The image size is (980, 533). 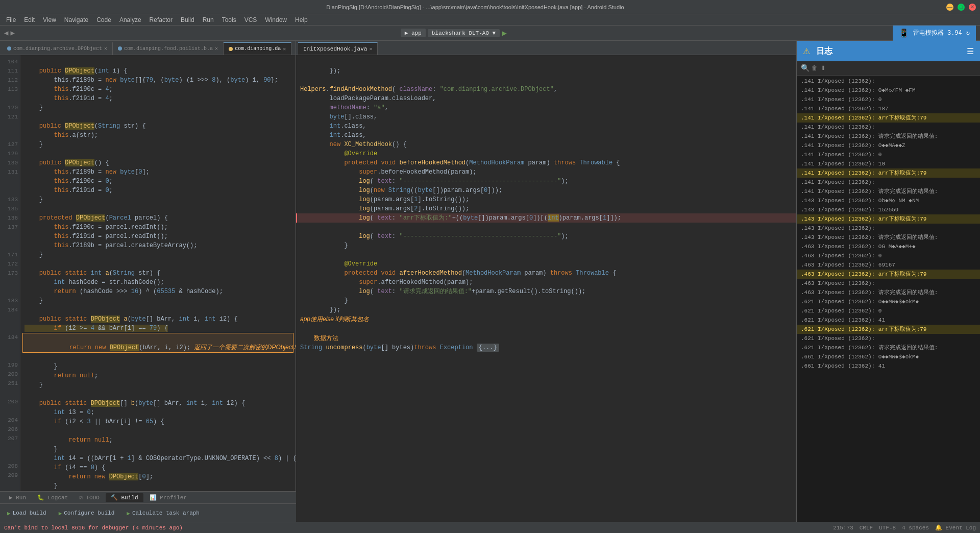 I want to click on log-title: 日志, so click(x=824, y=51).